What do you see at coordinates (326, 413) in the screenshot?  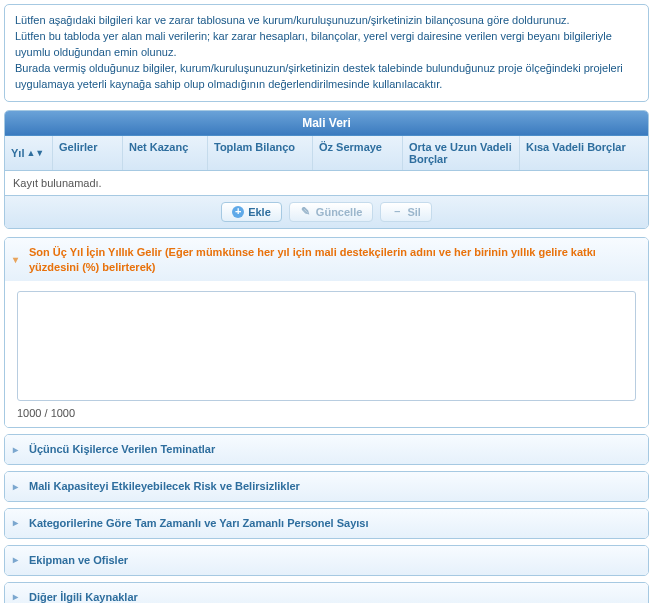 I see `char-counter: 1000 / 1000` at bounding box center [326, 413].